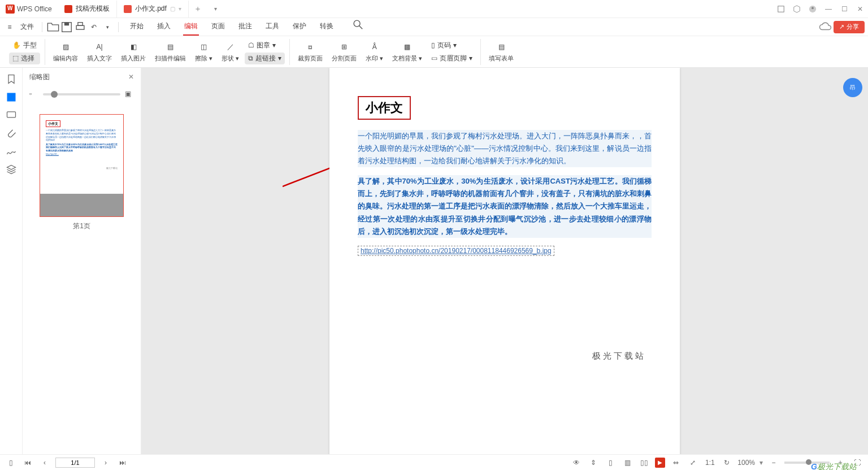  What do you see at coordinates (106, 463) in the screenshot?
I see `sb-next-page-icon: ›` at bounding box center [106, 463].